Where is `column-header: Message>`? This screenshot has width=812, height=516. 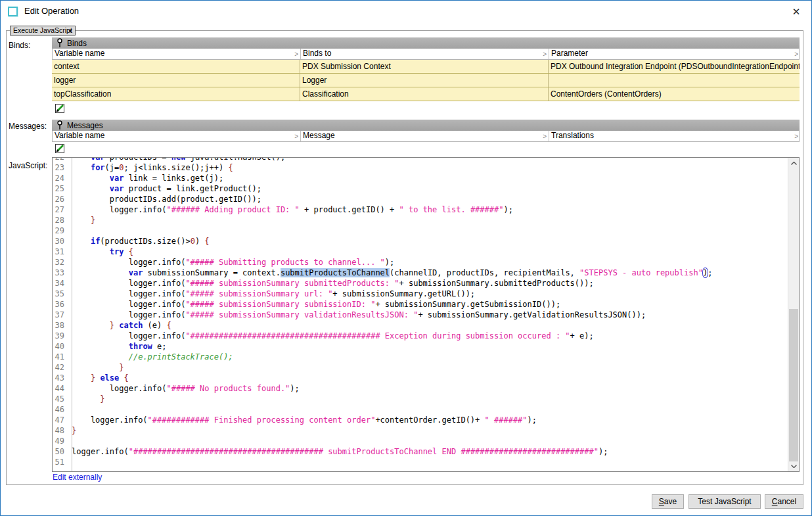 column-header: Message> is located at coordinates (425, 136).